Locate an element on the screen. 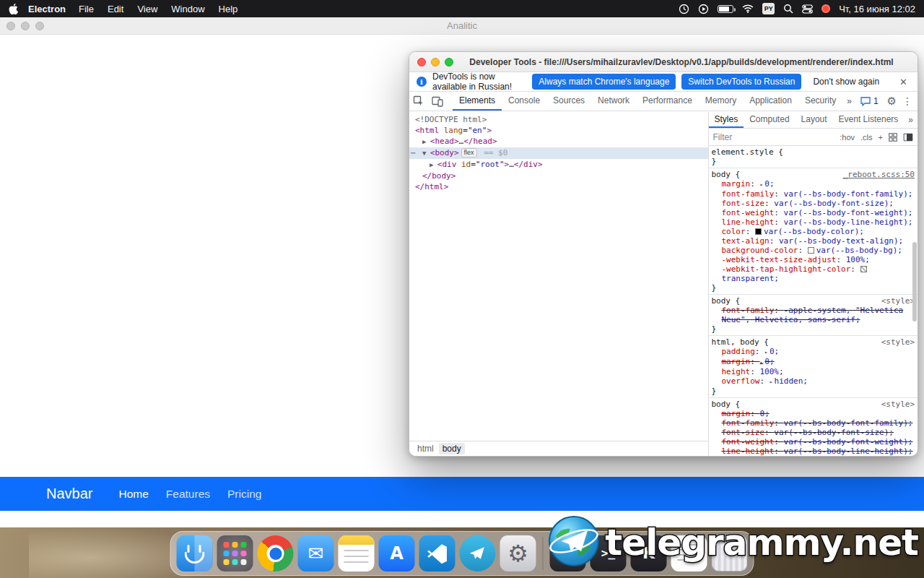  launchpad-icon is located at coordinates (235, 553).